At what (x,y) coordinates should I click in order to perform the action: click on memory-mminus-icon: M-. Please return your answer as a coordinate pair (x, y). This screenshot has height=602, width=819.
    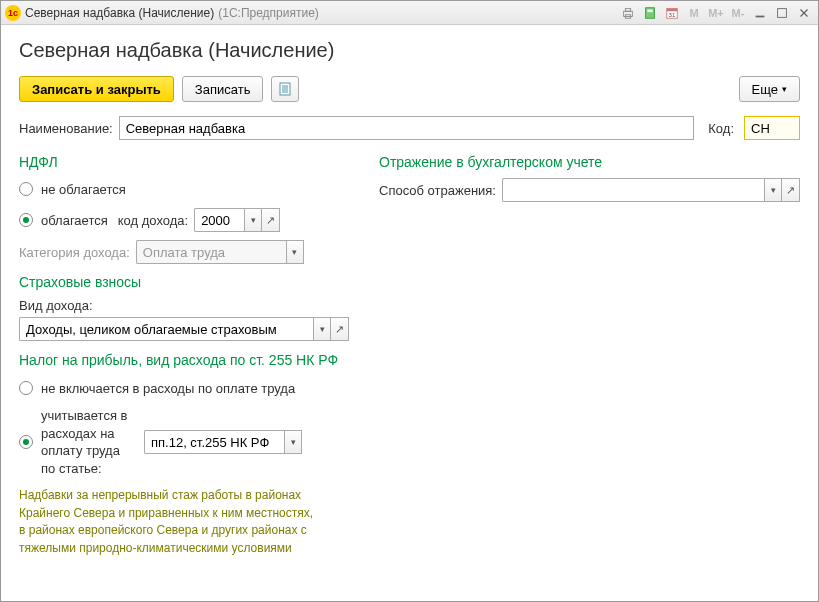
    Looking at the image, I should click on (738, 13).